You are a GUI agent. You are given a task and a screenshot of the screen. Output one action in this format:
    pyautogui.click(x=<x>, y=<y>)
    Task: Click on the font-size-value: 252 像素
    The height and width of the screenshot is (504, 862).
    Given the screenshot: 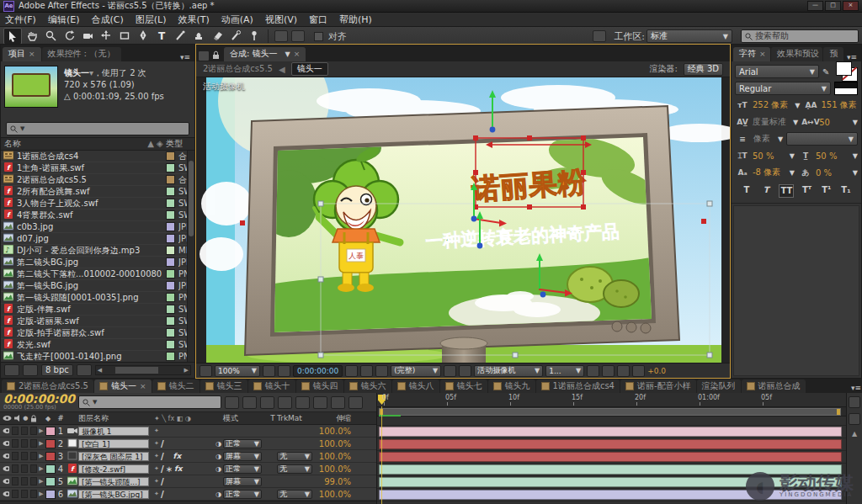 What is the action you would take?
    pyautogui.click(x=770, y=105)
    